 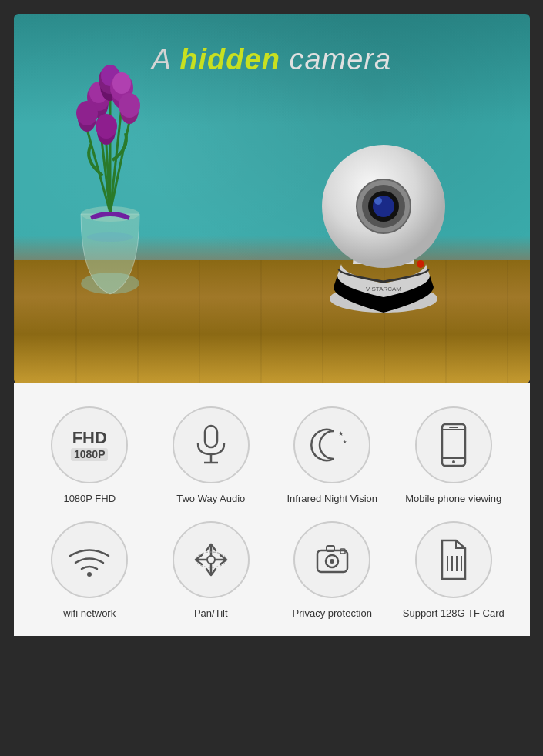 What do you see at coordinates (211, 445) in the screenshot?
I see `audio-circle` at bounding box center [211, 445].